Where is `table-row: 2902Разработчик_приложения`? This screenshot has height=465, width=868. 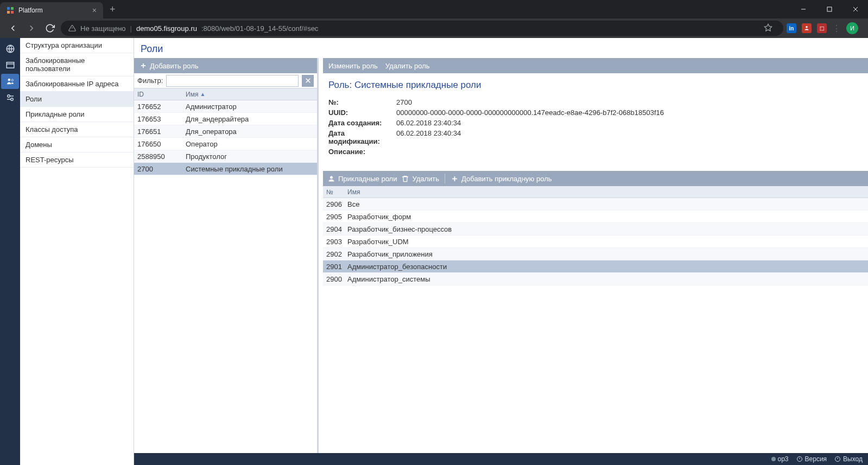
table-row: 2902Разработчик_приложения is located at coordinates (595, 254).